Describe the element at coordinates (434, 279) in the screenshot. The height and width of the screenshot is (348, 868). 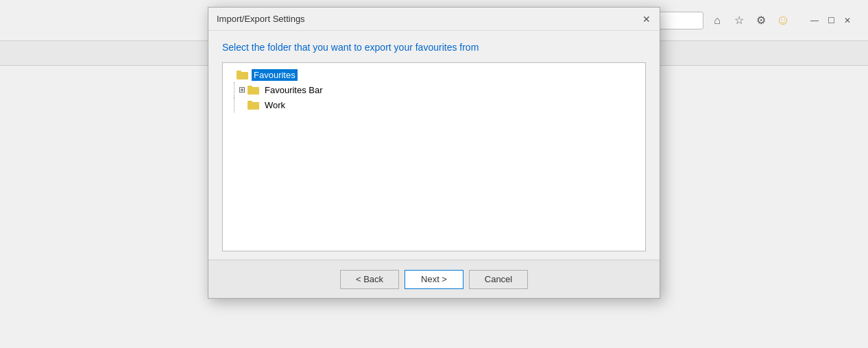
I see `next-button: Next >` at that location.